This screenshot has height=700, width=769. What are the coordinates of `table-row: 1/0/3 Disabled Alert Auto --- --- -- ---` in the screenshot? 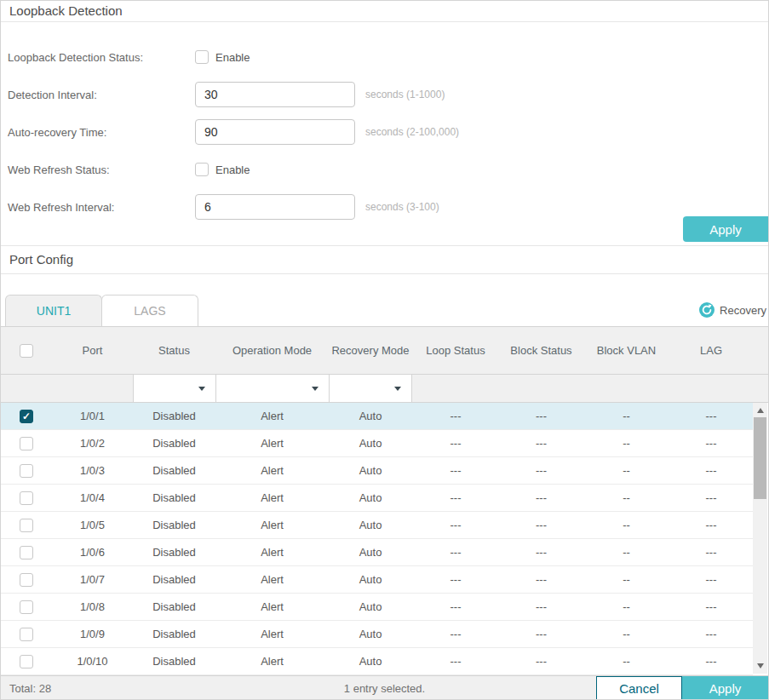 It's located at (376, 471).